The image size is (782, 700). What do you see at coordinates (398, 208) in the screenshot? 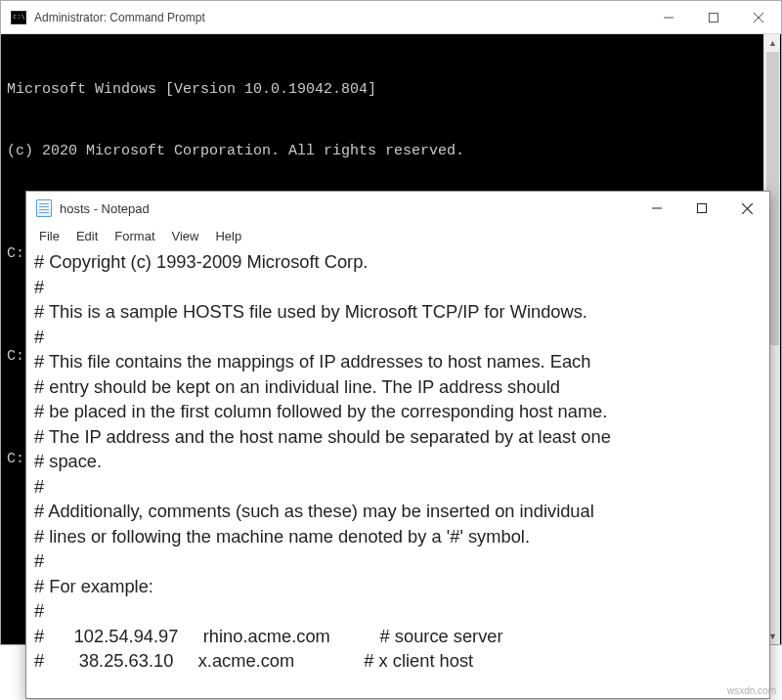
I see `notepad-titlebar: hosts - Notepad` at bounding box center [398, 208].